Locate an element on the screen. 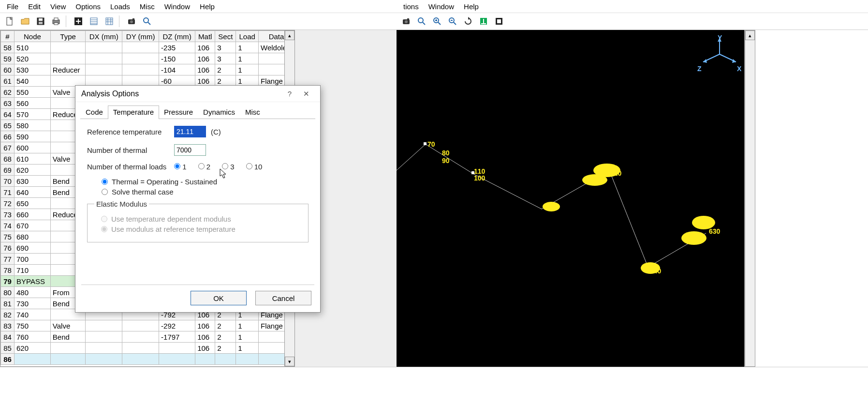 This screenshot has height=420, width=868. cell: 63 is located at coordinates (8, 104).